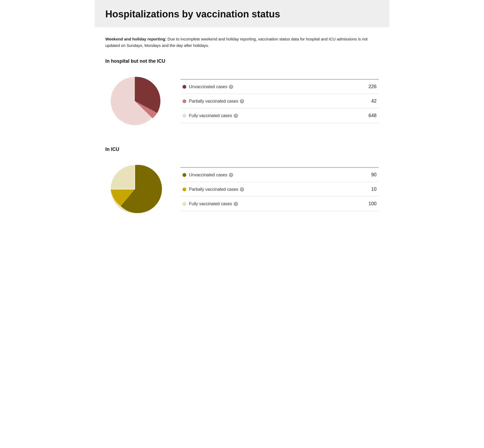 This screenshot has height=448, width=484. What do you see at coordinates (211, 116) in the screenshot?
I see `hospital-full-label: Fully vaccinated cases` at bounding box center [211, 116].